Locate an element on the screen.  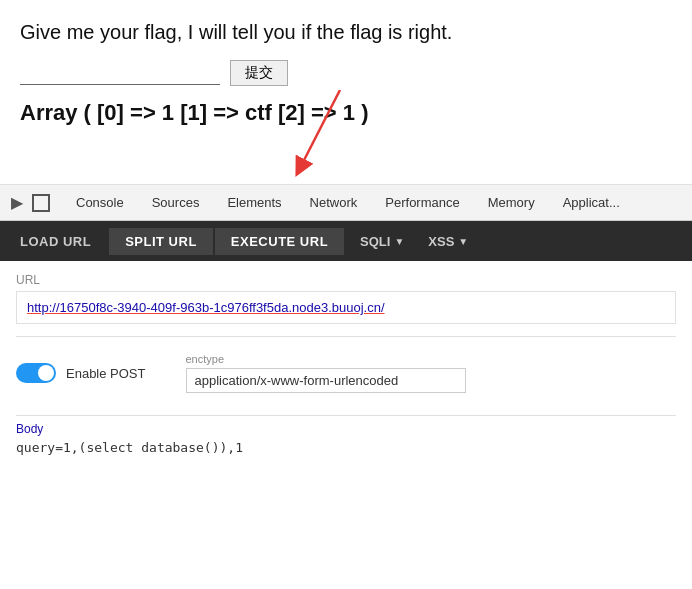
toggle-knob is located at coordinates (46, 373).